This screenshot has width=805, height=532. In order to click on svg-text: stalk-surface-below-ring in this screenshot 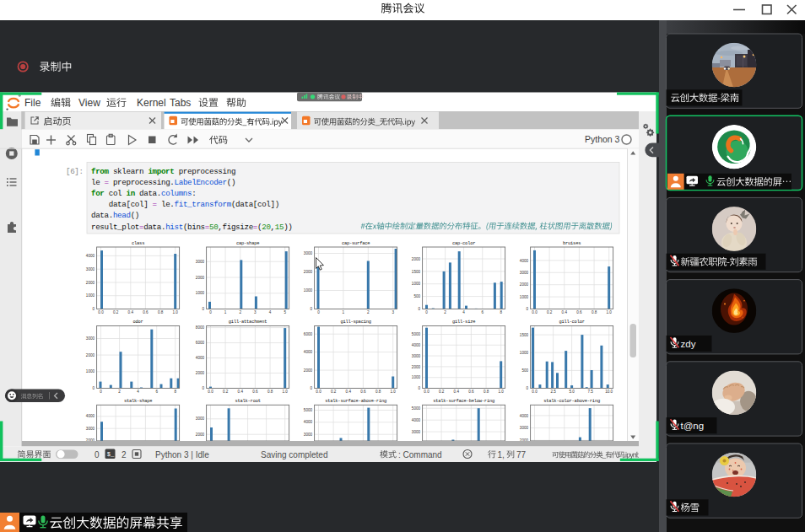, I will do `click(464, 401)`.